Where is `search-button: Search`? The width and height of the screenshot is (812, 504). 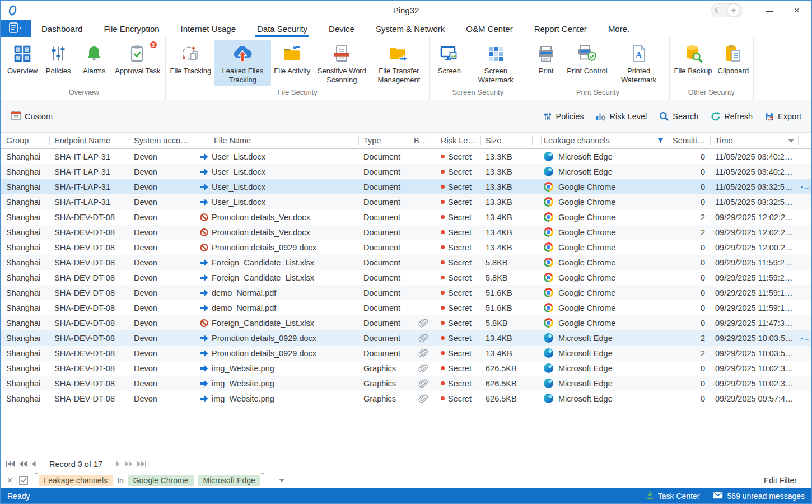
search-button: Search is located at coordinates (679, 116).